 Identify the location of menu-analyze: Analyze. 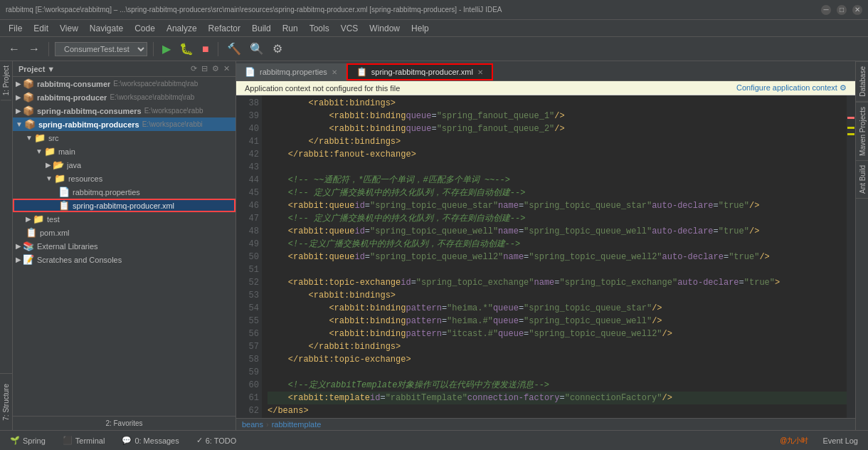
(182, 28).